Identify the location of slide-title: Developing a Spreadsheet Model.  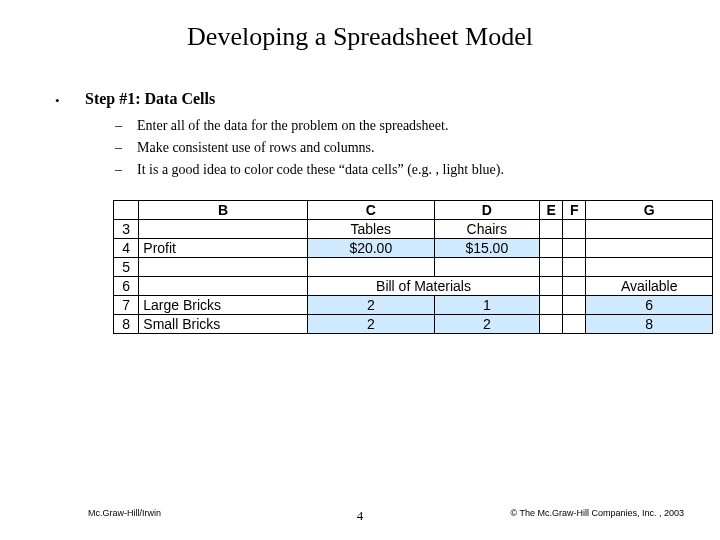
(360, 37).